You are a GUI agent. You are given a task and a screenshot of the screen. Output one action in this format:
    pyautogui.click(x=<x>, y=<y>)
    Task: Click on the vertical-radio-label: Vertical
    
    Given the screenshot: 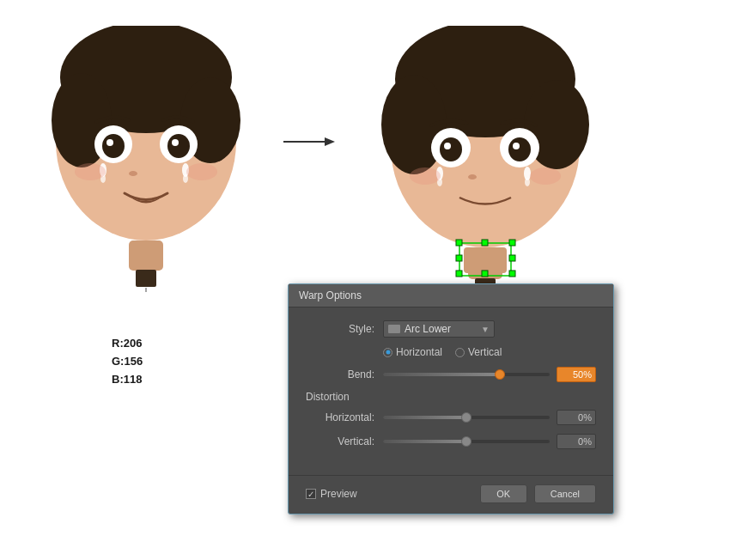 What is the action you would take?
    pyautogui.click(x=484, y=352)
    